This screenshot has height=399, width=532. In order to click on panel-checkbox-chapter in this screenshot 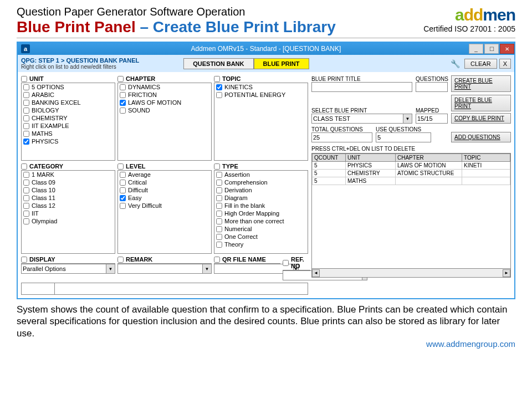, I will do `click(121, 79)`.